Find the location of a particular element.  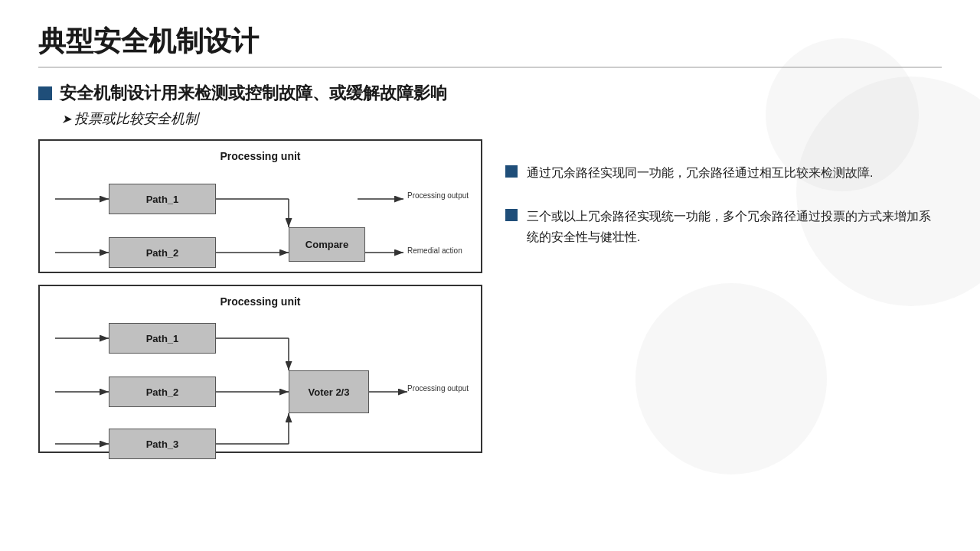

bottom-diagram: Processing unit is located at coordinates (260, 369).